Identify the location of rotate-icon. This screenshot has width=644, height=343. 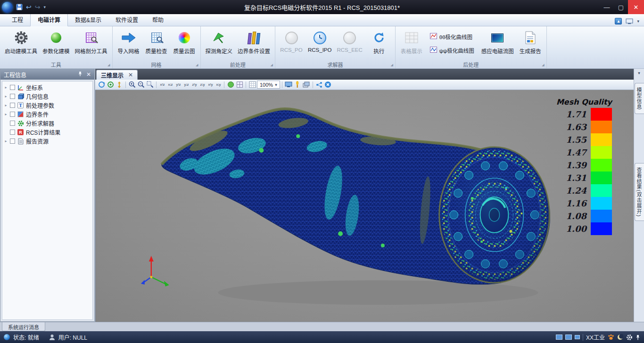
(110, 85).